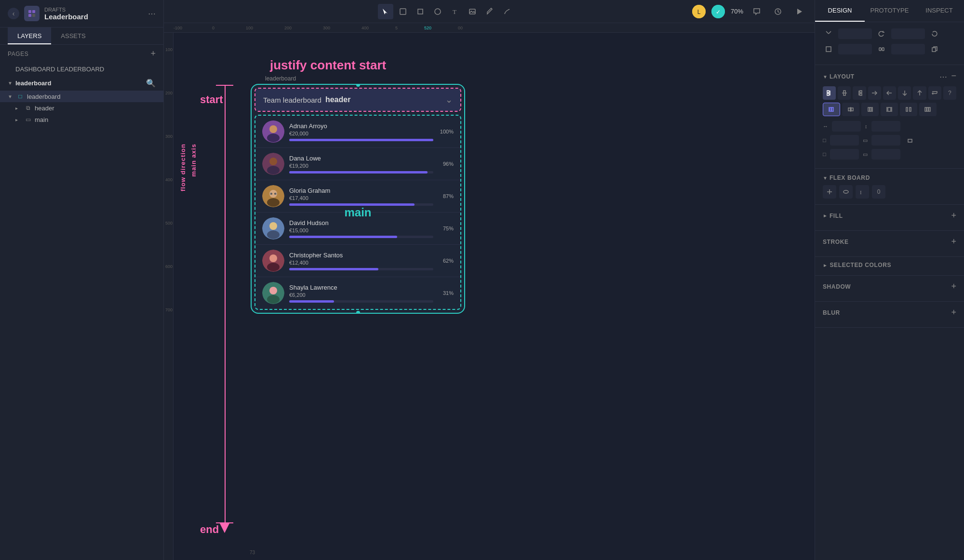  Describe the element at coordinates (861, 192) in the screenshot. I see `svg-text: I` at that location.